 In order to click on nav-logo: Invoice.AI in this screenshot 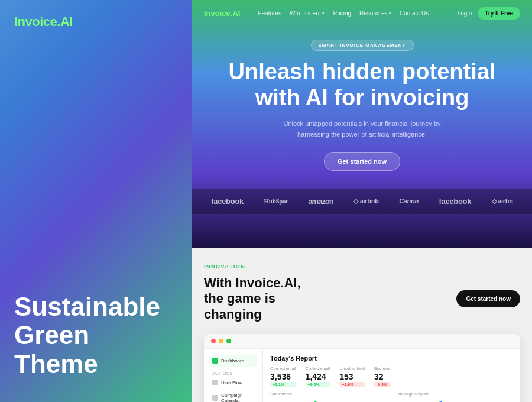, I will do `click(222, 13)`.